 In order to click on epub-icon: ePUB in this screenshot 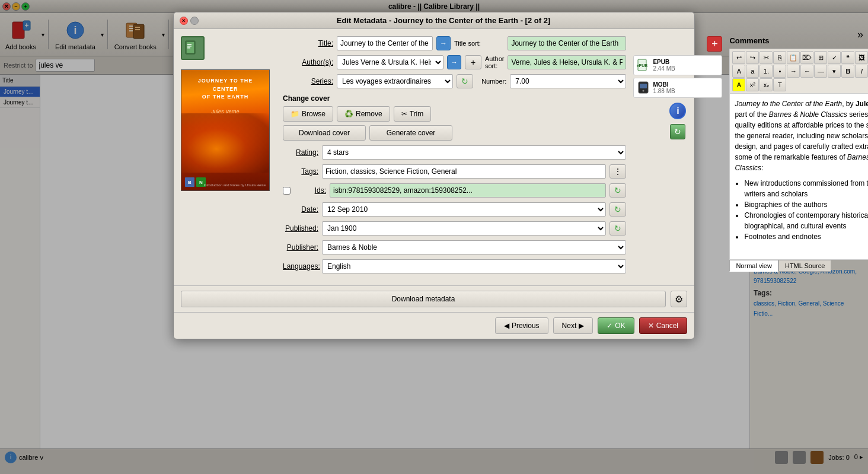, I will do `click(643, 65)`.